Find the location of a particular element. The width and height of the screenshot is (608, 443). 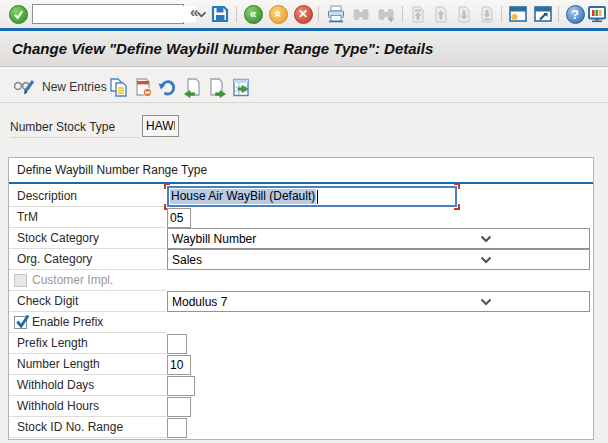

find-button is located at coordinates (361, 14).